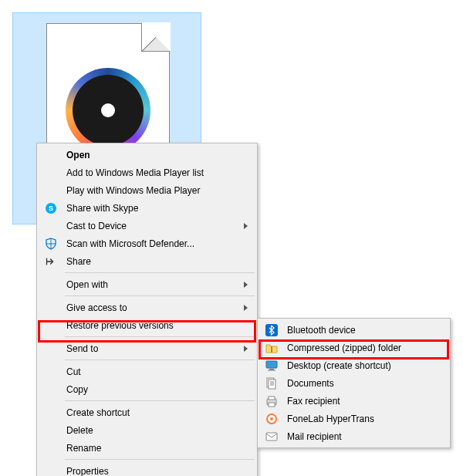 This screenshot has width=463, height=476. I want to click on menu-label: Cut, so click(74, 372).